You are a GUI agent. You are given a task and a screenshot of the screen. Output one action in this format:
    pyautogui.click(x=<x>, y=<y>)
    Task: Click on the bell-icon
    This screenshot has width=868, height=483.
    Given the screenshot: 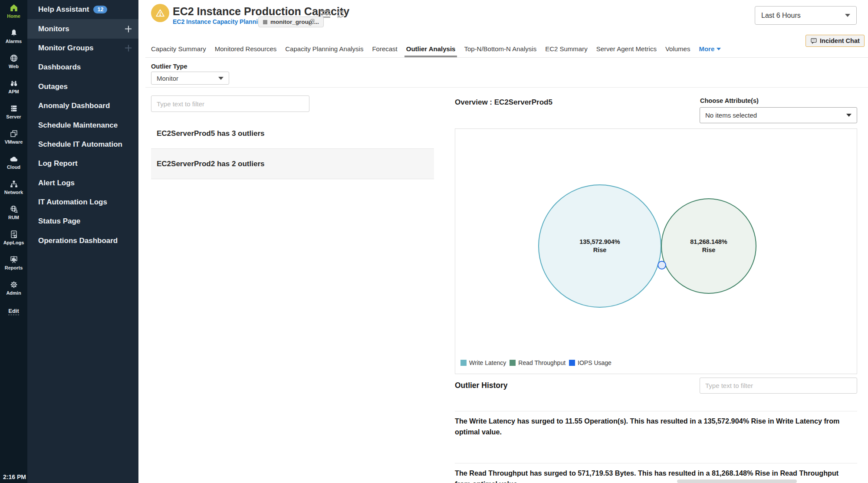 What is the action you would take?
    pyautogui.click(x=14, y=33)
    